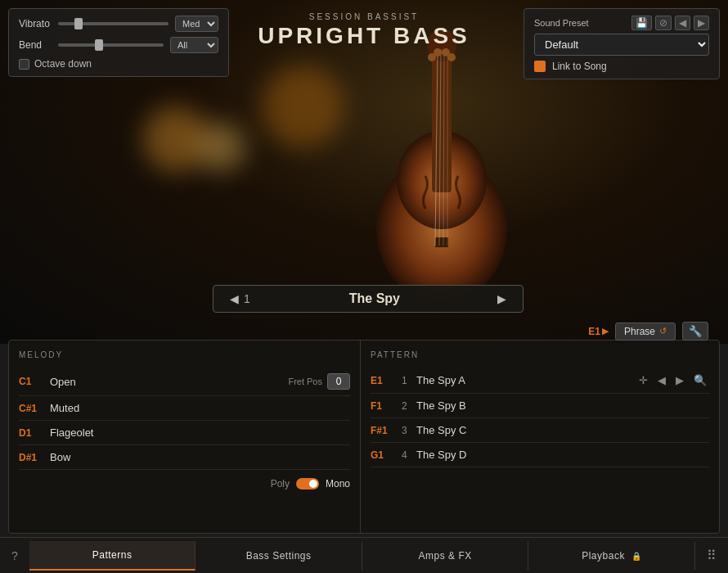 The height and width of the screenshot is (573, 728). Describe the element at coordinates (111, 45) in the screenshot. I see `bend-slider-track` at that location.